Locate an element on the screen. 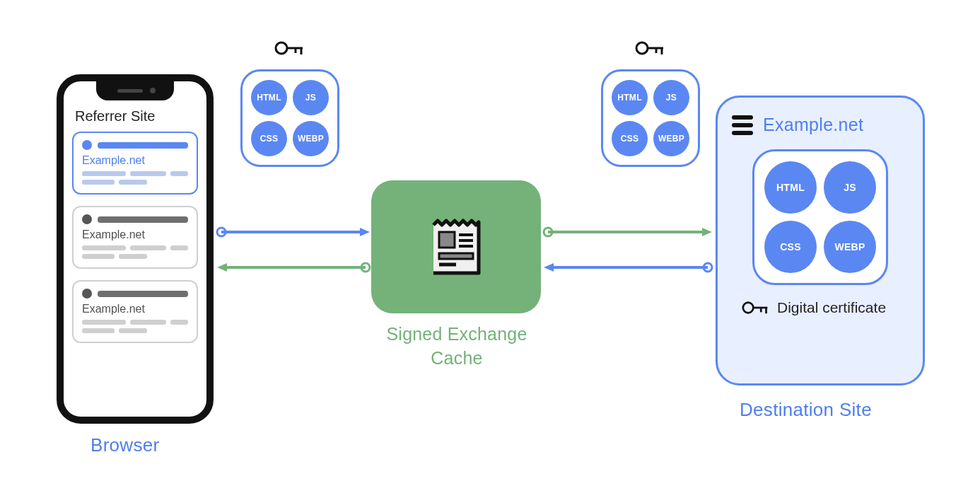 Image resolution: width=980 pixels, height=481 pixels. newspaper-icon is located at coordinates (456, 247).